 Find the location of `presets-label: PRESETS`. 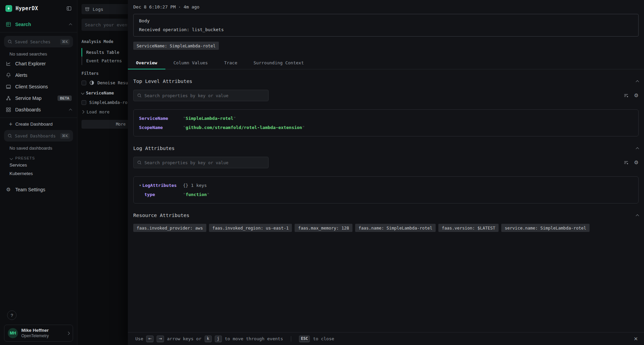

presets-label: PRESETS is located at coordinates (25, 158).